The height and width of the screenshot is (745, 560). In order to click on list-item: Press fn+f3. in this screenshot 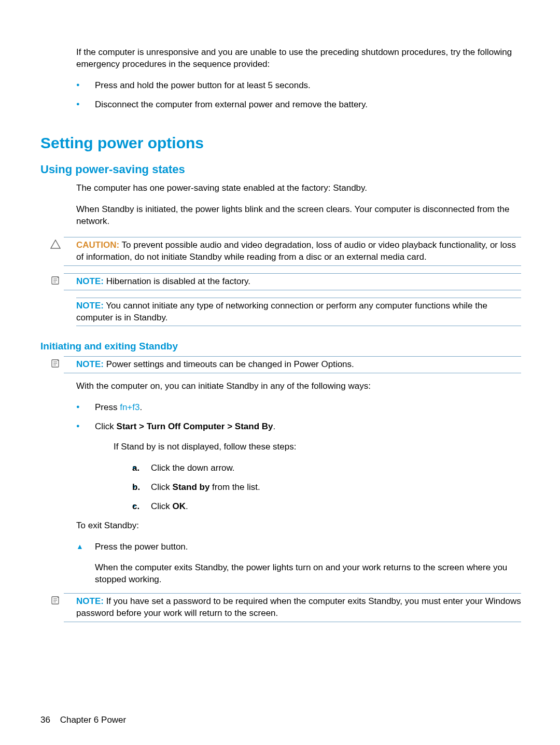, I will do `click(299, 407)`.